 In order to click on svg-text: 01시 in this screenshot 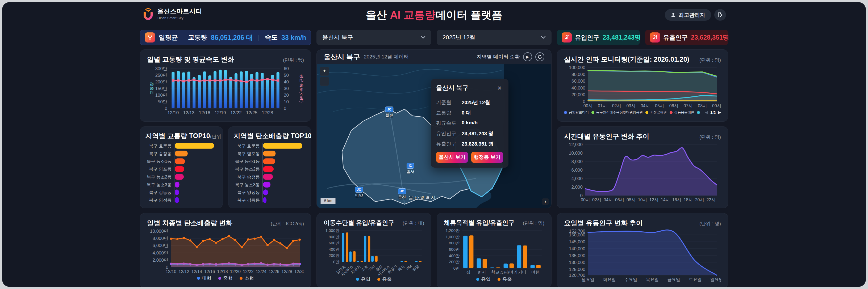, I will do `click(602, 106)`.